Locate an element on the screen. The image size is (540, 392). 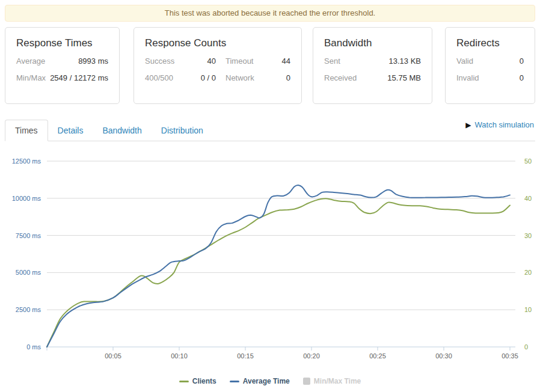
svg-text: 00:10 is located at coordinates (179, 356).